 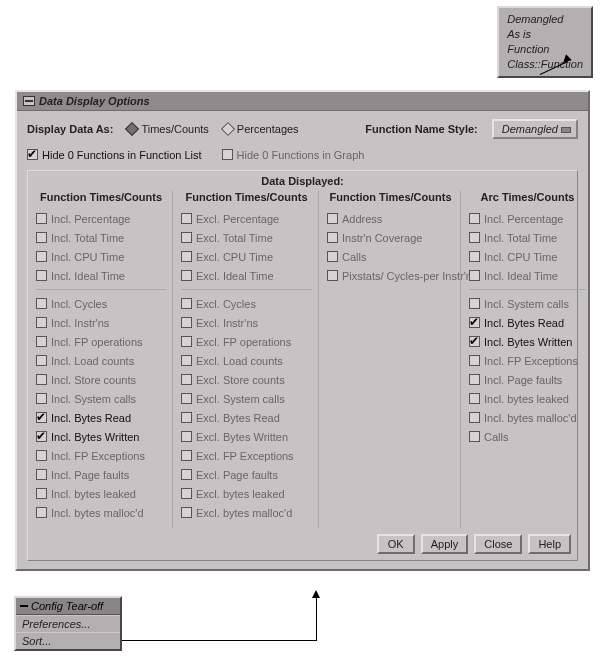 What do you see at coordinates (302, 181) in the screenshot?
I see `panel-title: Data Displayed:` at bounding box center [302, 181].